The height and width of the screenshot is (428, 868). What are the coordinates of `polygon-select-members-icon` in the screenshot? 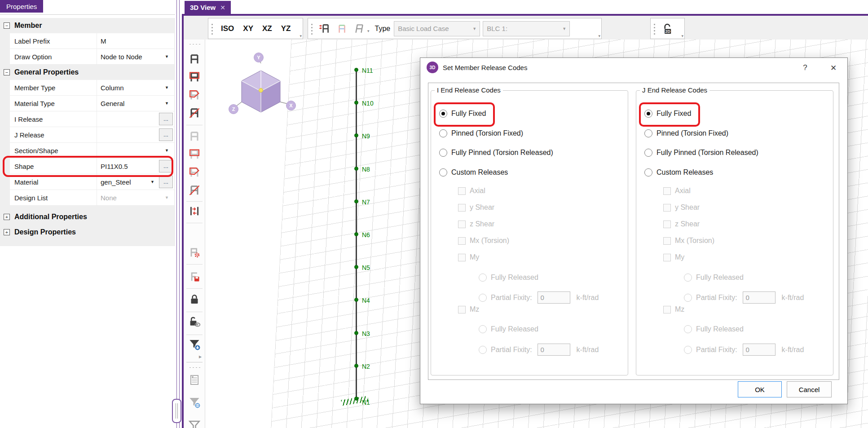 It's located at (194, 95).